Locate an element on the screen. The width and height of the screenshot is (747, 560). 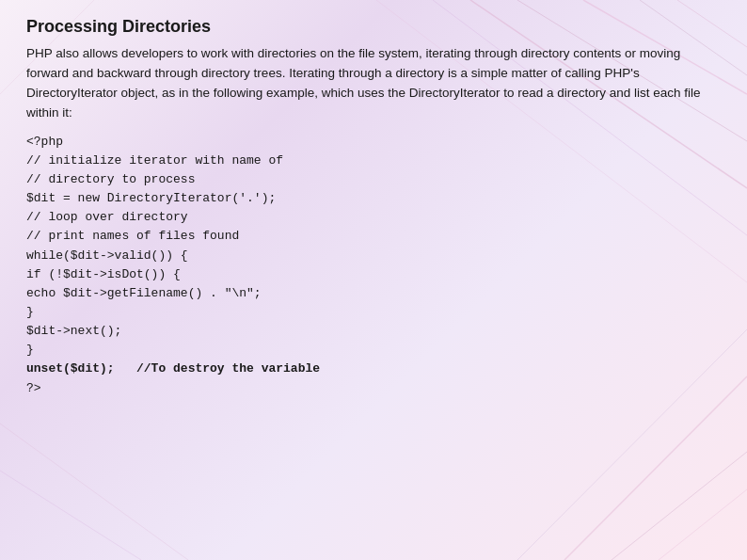
code-line: ?> is located at coordinates (374, 389).